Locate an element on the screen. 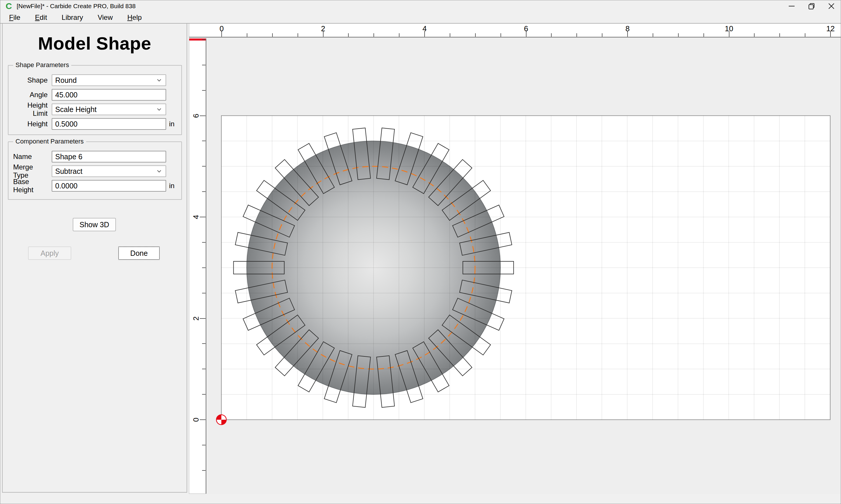  base-height-unit-label: in is located at coordinates (171, 186).